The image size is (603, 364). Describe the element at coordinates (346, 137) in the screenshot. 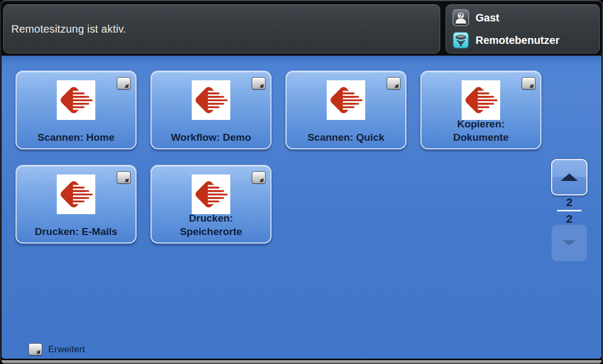

I see `tile-label: Scannen: Quick` at that location.